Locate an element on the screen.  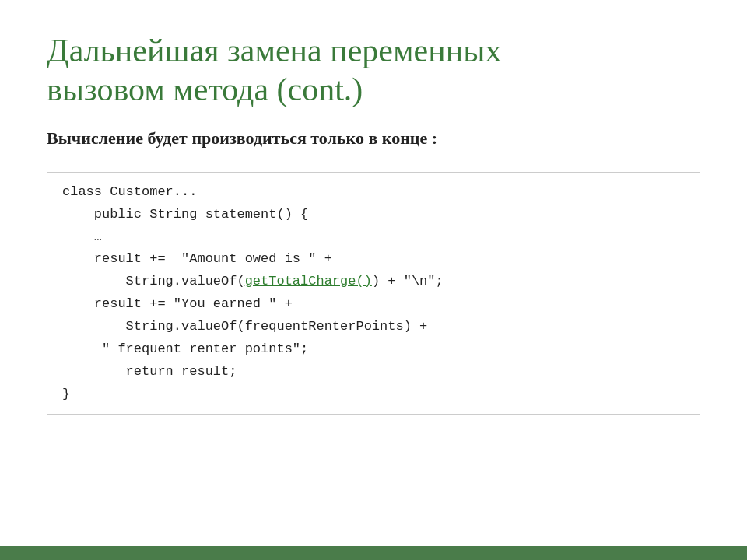
code-line-9: return result; is located at coordinates (381, 372).